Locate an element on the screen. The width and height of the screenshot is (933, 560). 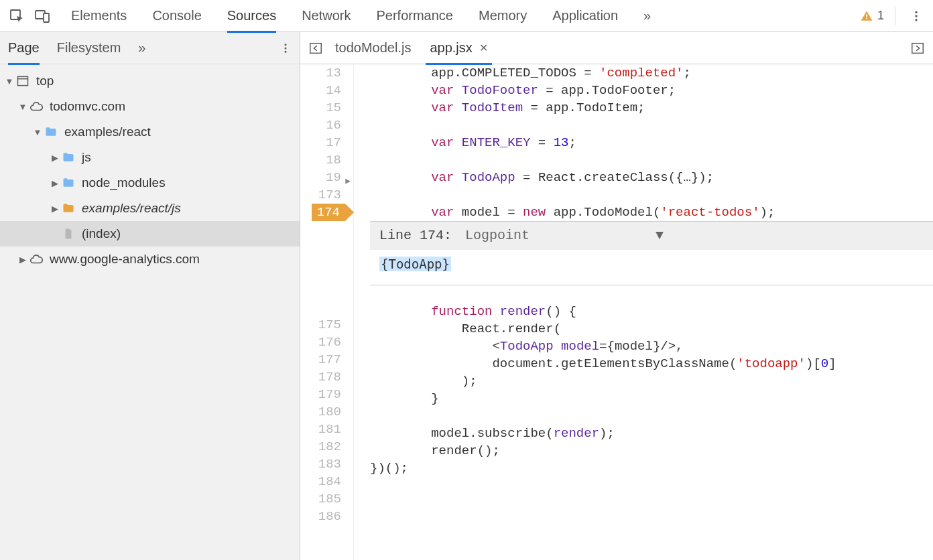
tree-row: ▼top is located at coordinates (150, 81).